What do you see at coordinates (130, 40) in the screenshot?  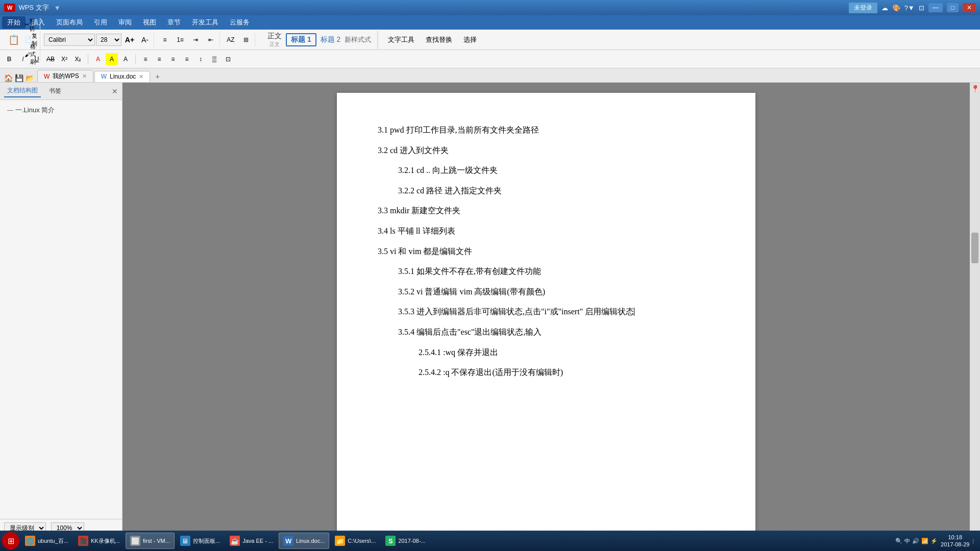 I see `font-grow-button: A+` at bounding box center [130, 40].